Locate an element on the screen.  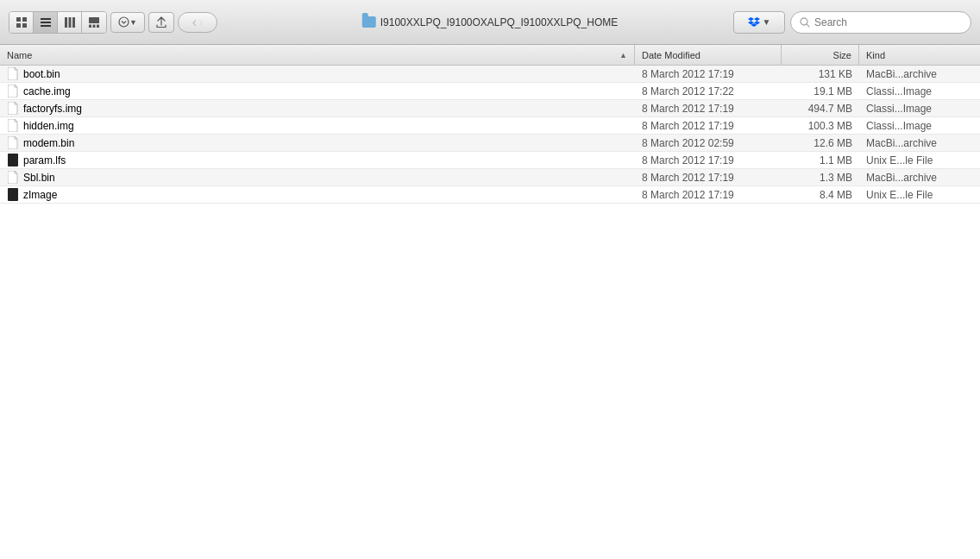
view-icon-btn is located at coordinates (22, 22).